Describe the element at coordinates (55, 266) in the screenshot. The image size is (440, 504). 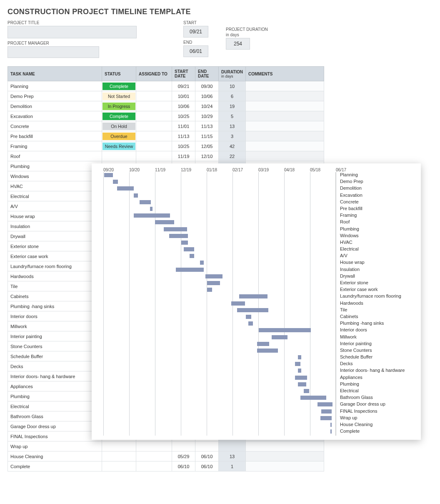
I see `task-name-cell: Laundry/furnace room flooring` at that location.